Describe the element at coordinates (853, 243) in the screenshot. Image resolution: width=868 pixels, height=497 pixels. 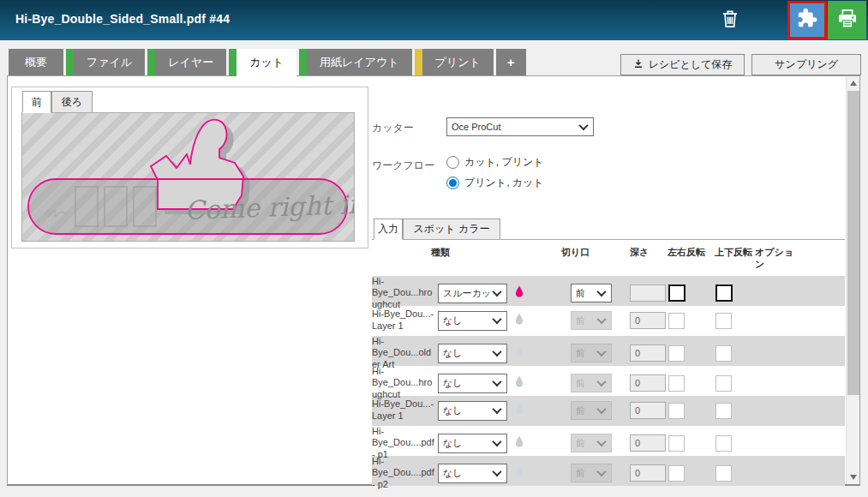
I see `scrollbar-thumb` at that location.